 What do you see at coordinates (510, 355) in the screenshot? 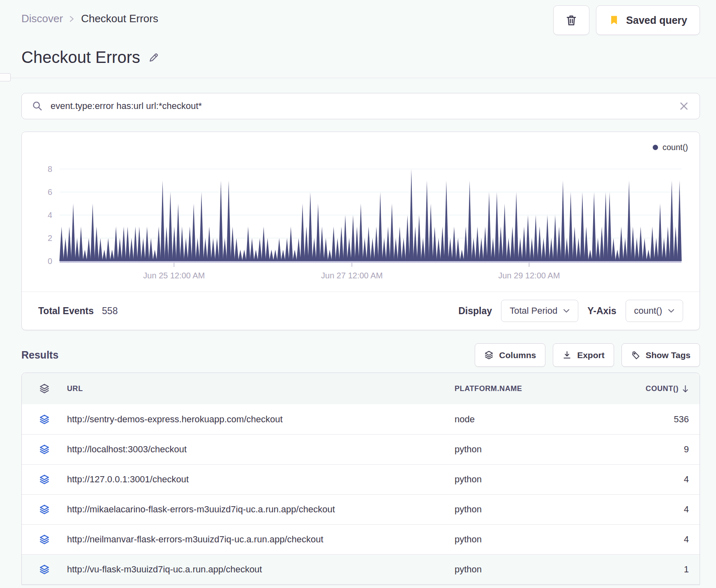
I see `columns-button: Columns` at bounding box center [510, 355].